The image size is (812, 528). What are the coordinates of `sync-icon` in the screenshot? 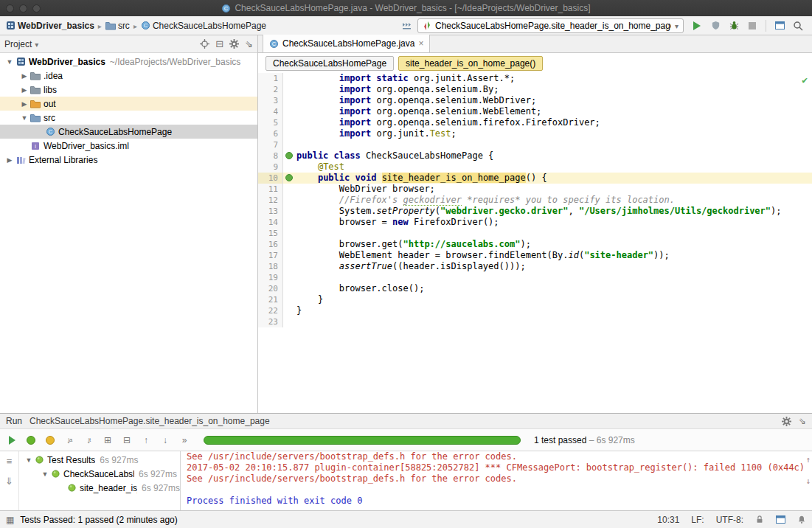 It's located at (407, 26).